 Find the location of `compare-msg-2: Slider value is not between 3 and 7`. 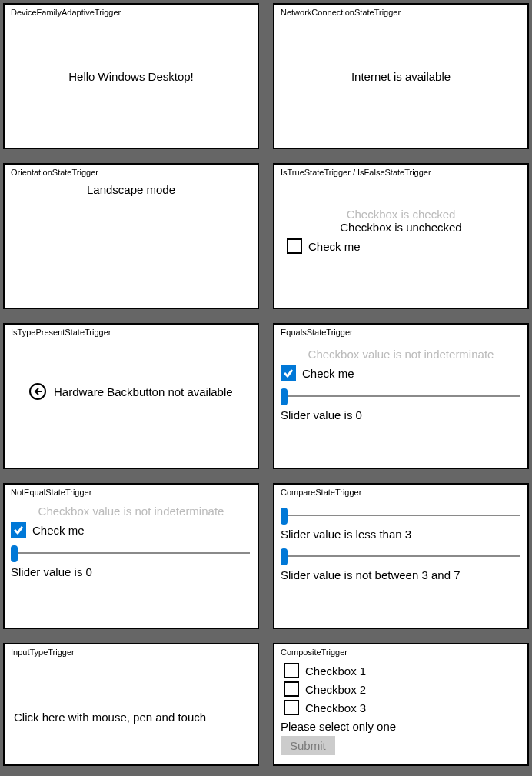

compare-msg-2: Slider value is not between 3 and 7 is located at coordinates (401, 575).